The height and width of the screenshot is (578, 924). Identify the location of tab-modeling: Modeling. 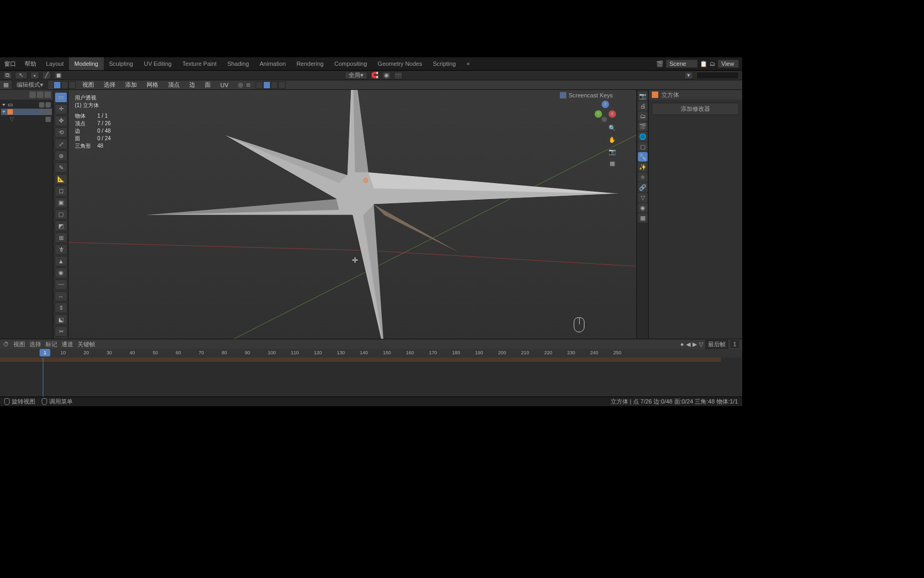
(87, 64).